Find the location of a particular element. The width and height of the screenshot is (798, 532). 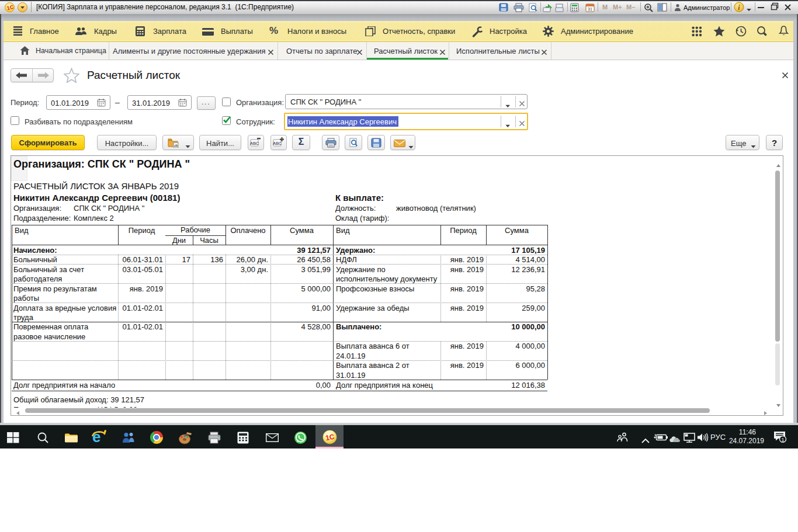

svg-text: 1 is located at coordinates (783, 440).